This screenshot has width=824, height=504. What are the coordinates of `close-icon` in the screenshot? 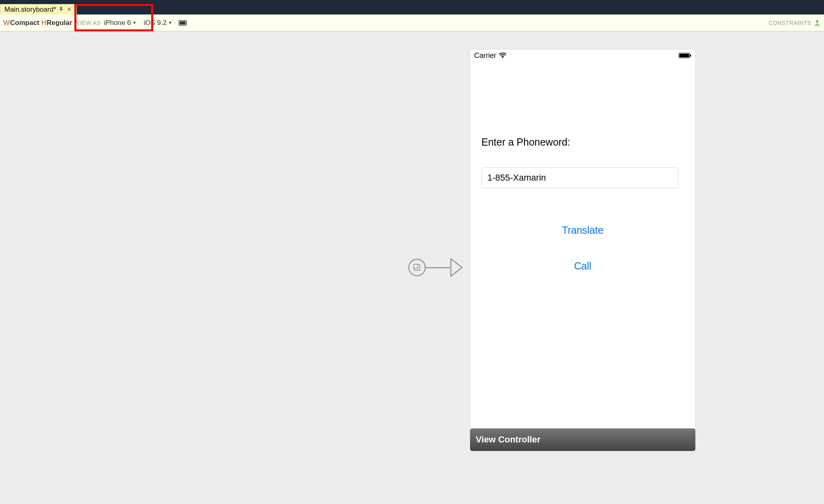 It's located at (69, 10).